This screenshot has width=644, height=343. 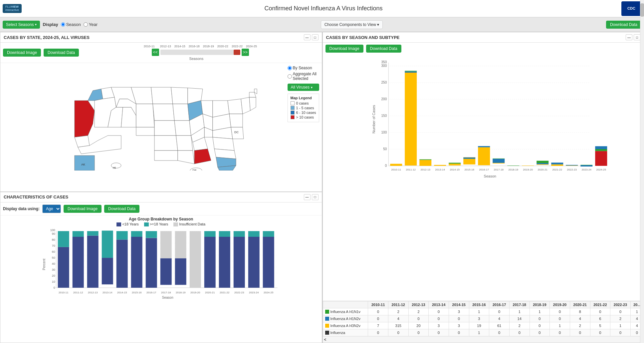 I want to click on season-data-table-container: 2010-11 2011-12 2012-13 2013-14 2014-15 …, so click(x=483, y=322).